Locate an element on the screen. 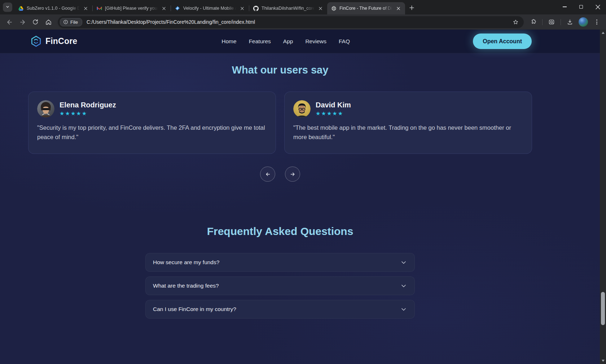  tab-title: ThilankaDilshanW/fin_core is located at coordinates (288, 8).